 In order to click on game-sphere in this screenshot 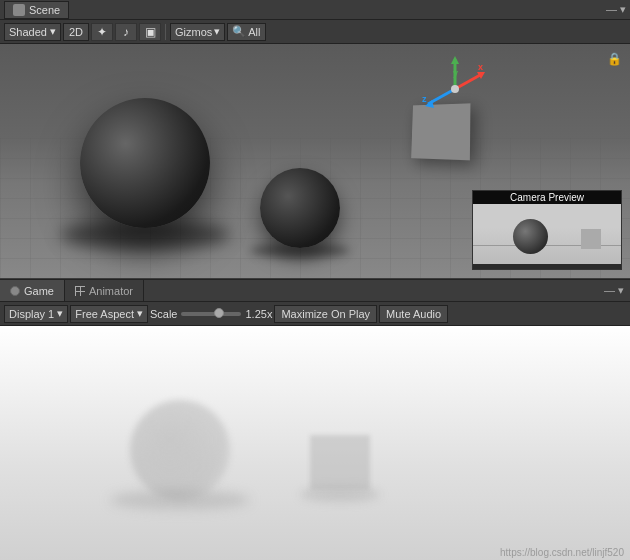, I will do `click(180, 450)`.